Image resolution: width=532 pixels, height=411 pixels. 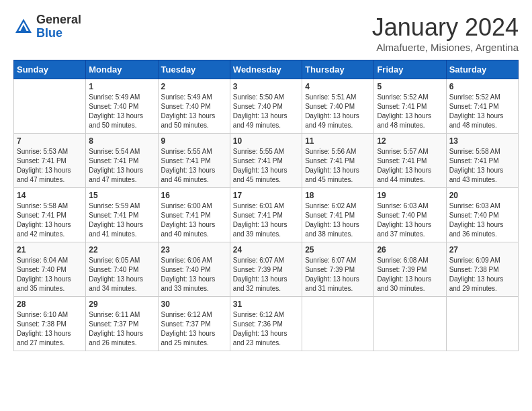 What do you see at coordinates (339, 270) in the screenshot?
I see `calendar-cell: 25 Sunrise: 6:07 AMSunset: 7:39 PMDaylig…` at bounding box center [339, 270].